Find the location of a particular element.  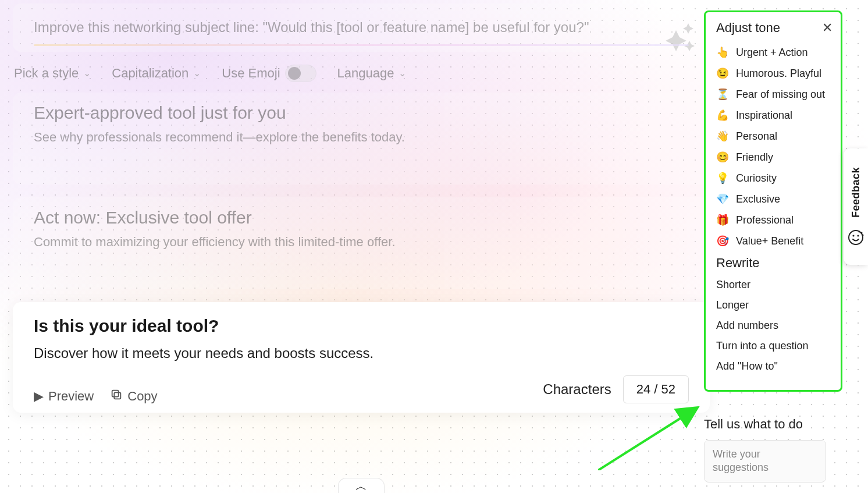

prompt-box: Improve this networking subject line: "W… is located at coordinates (361, 28).